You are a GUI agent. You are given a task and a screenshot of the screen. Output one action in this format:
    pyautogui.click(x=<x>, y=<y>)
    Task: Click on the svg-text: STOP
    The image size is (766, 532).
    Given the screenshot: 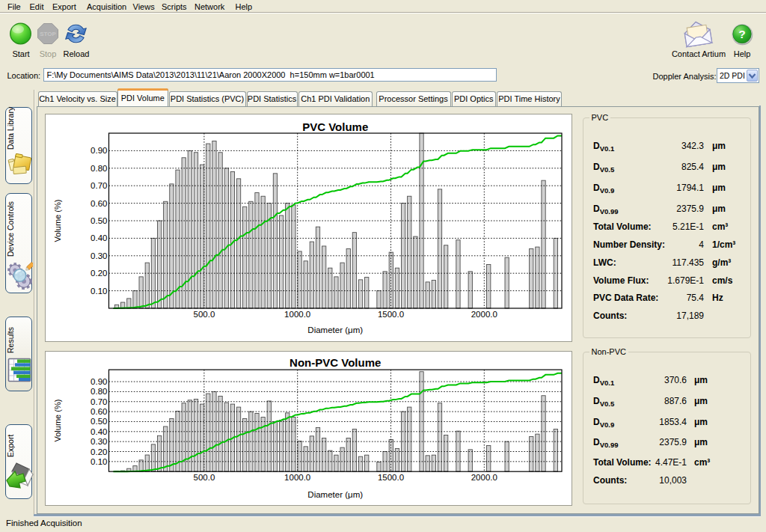 What is the action you would take?
    pyautogui.click(x=48, y=34)
    